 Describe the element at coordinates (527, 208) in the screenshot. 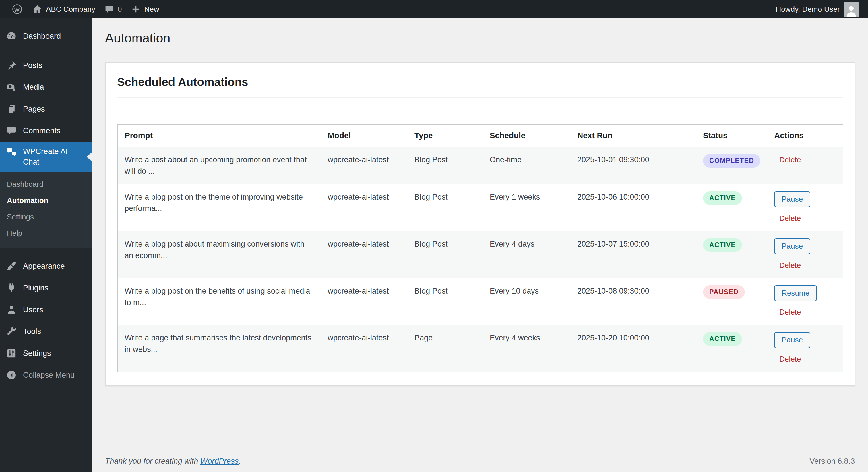

I see `cell-schedule: Every 1 weeks` at that location.